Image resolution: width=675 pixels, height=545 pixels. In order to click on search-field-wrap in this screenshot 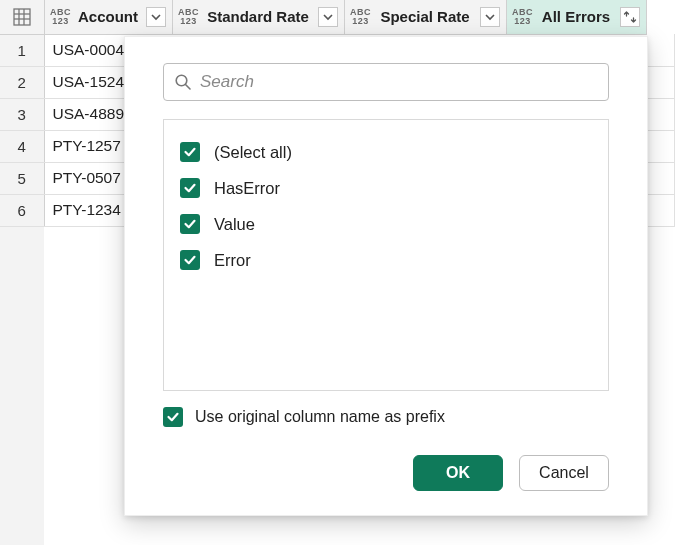, I will do `click(386, 82)`.